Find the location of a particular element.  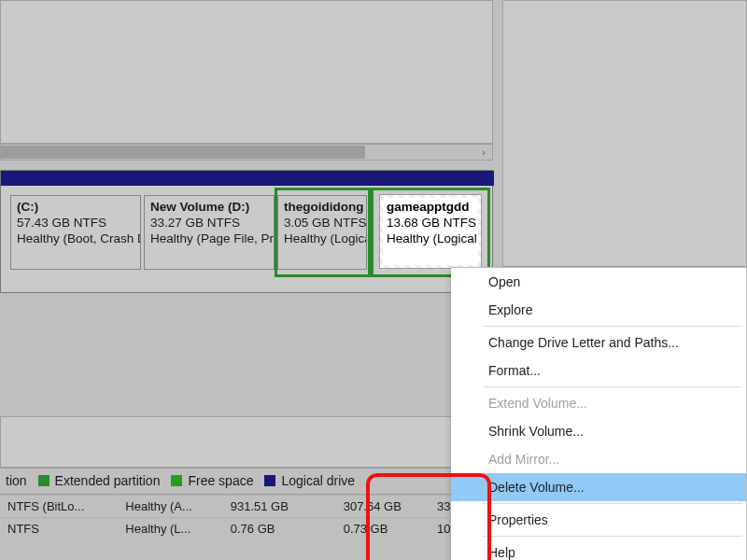

partition-thegoididong: thegoididong 3.05 GB NTFS Healthy (Logic… is located at coordinates (322, 232).